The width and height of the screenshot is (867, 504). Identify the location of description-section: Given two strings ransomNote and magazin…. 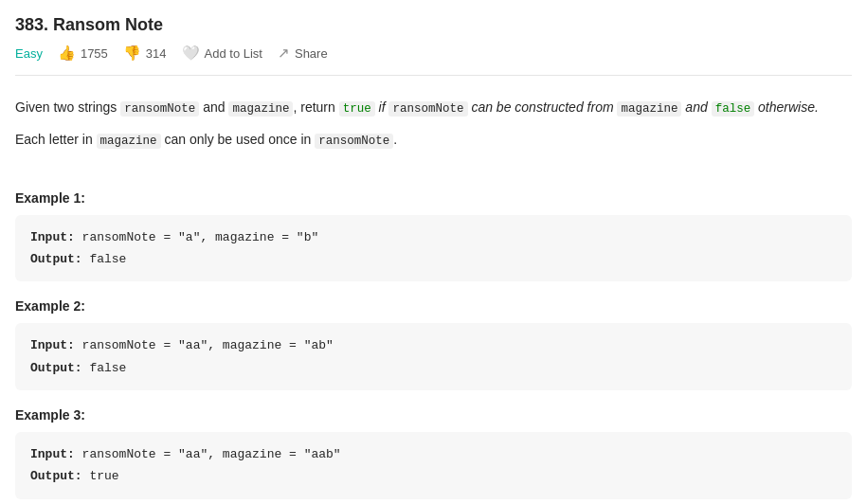
(434, 121).